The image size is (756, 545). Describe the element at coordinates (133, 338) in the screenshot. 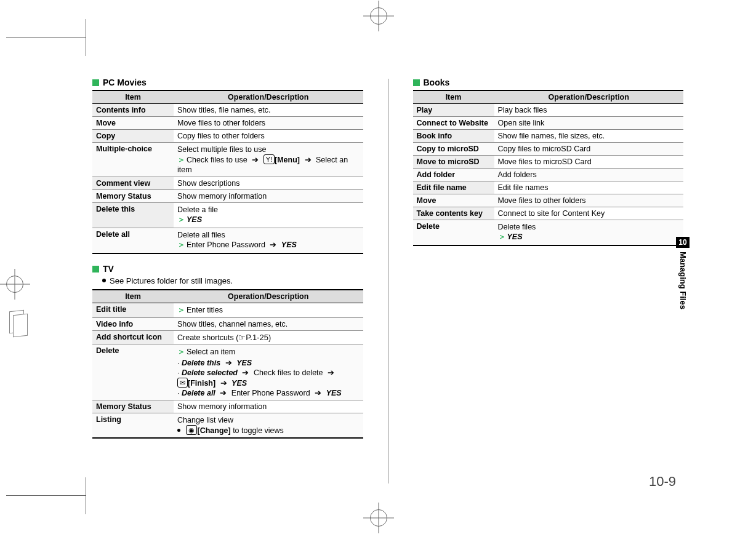

I see `item-label: Add shortcut icon` at that location.